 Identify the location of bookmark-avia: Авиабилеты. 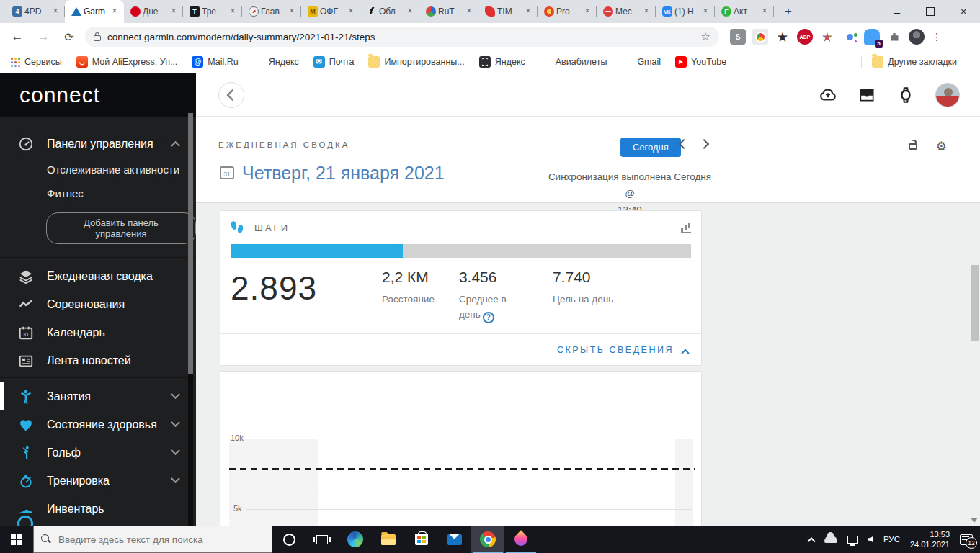
(574, 62).